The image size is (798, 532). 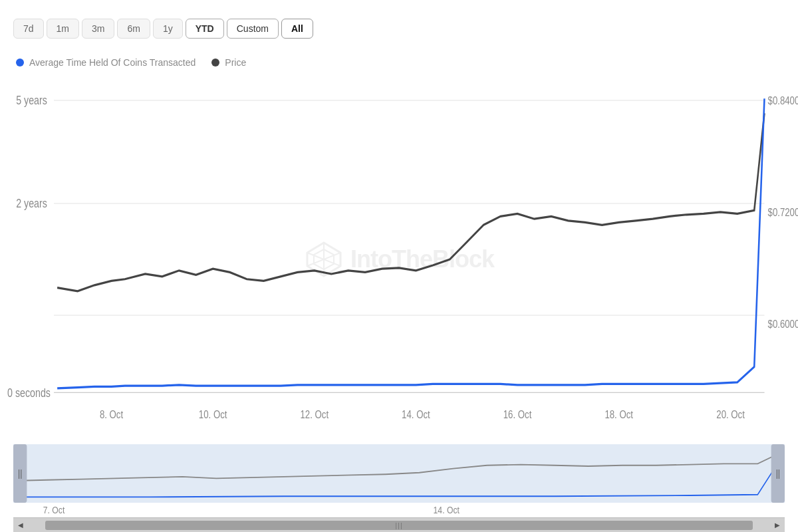 I want to click on btn-1m: 1m, so click(x=63, y=29).